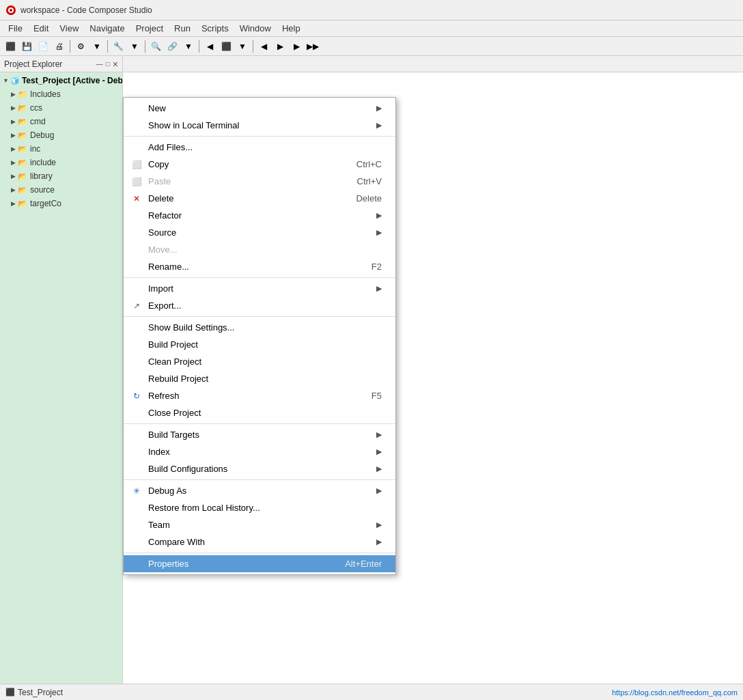 The height and width of the screenshot is (700, 743). I want to click on toolbar-btn-9: 🔍, so click(156, 46).